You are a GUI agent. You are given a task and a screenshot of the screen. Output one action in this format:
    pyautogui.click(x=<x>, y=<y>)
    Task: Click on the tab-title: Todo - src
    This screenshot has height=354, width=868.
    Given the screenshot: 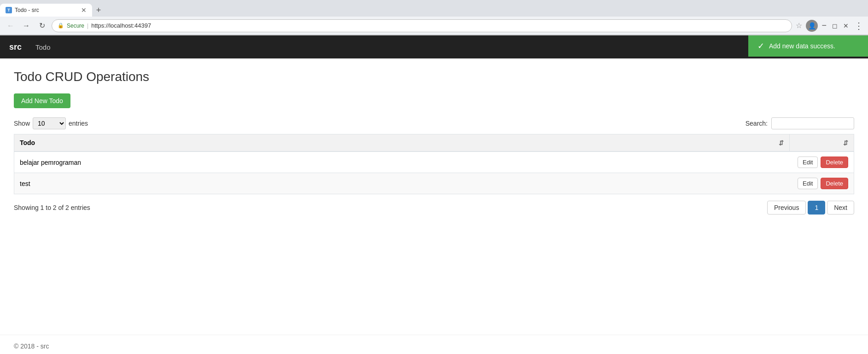 What is the action you would take?
    pyautogui.click(x=27, y=10)
    